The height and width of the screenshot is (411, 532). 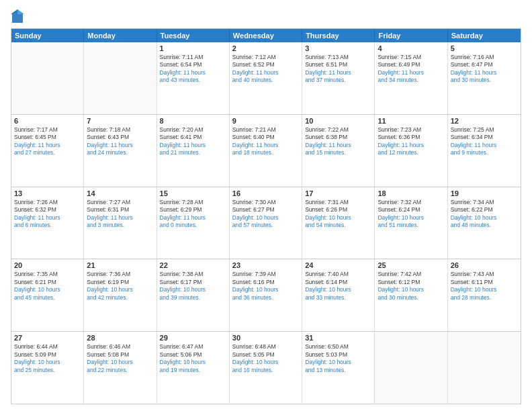 What do you see at coordinates (484, 36) in the screenshot?
I see `weekday-header: Saturday` at bounding box center [484, 36].